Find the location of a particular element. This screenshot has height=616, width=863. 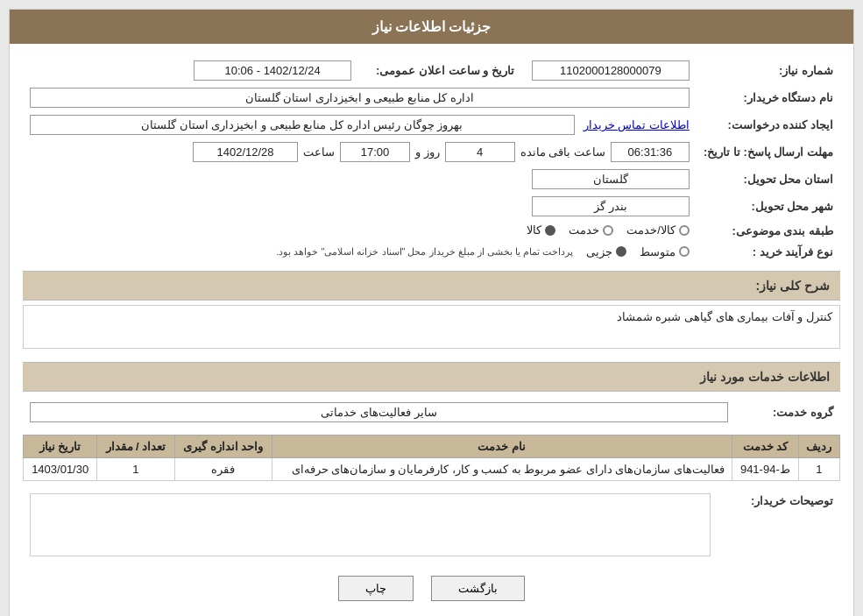

mohlat-time-label: ساعت is located at coordinates (319, 152).